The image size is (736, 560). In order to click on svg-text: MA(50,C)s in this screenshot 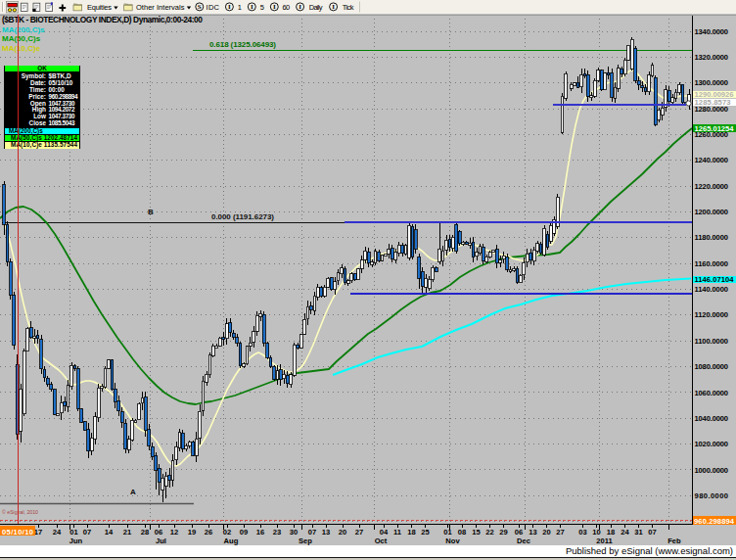, I will do `click(22, 39)`.